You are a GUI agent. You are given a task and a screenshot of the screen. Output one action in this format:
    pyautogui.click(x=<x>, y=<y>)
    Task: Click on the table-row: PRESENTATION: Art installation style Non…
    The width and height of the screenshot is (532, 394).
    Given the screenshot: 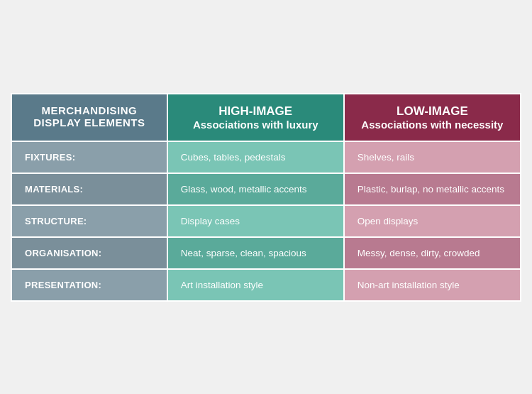 What is the action you would take?
    pyautogui.click(x=266, y=285)
    